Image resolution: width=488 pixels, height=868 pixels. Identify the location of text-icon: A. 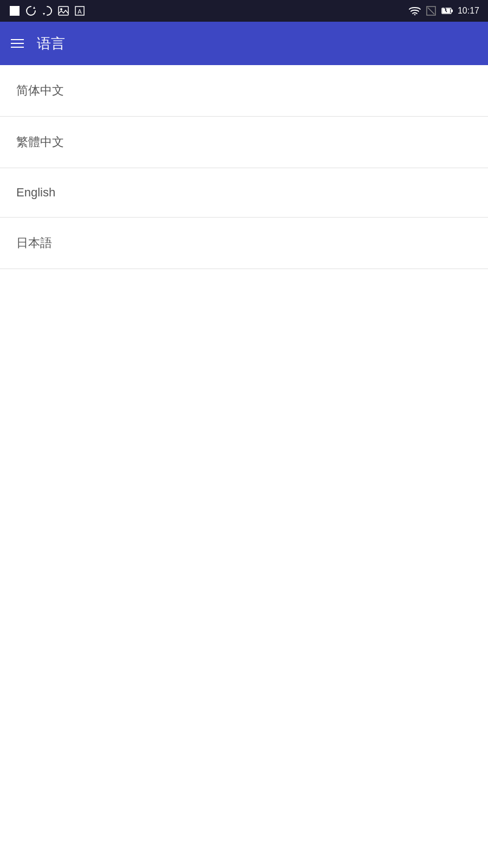
(80, 11).